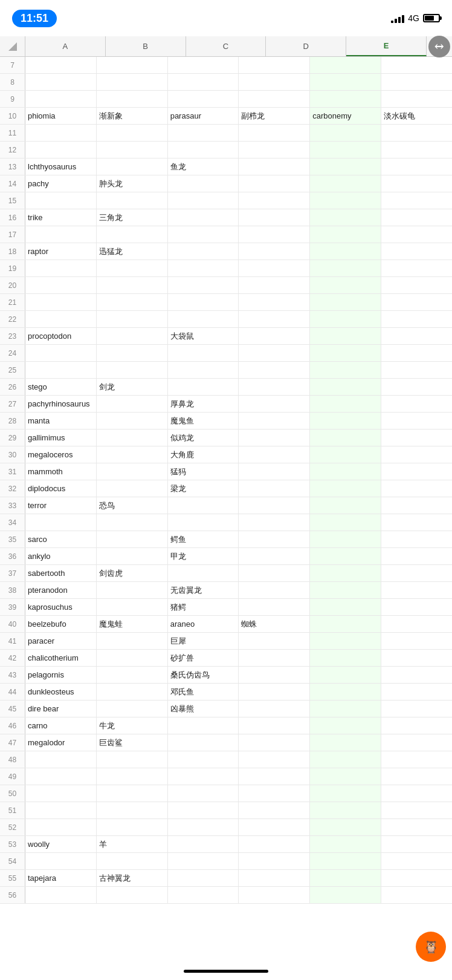 The width and height of the screenshot is (452, 980). I want to click on cell-col-c: parasaur, so click(204, 116).